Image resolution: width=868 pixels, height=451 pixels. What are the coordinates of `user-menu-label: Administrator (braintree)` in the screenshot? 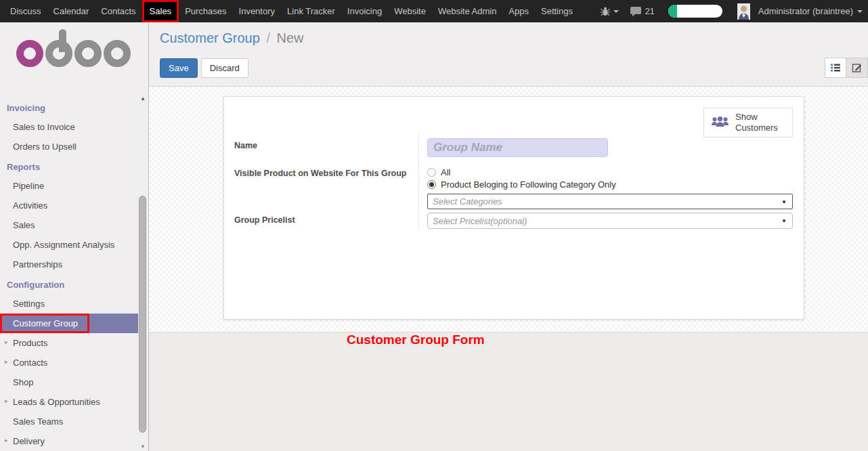 It's located at (806, 11).